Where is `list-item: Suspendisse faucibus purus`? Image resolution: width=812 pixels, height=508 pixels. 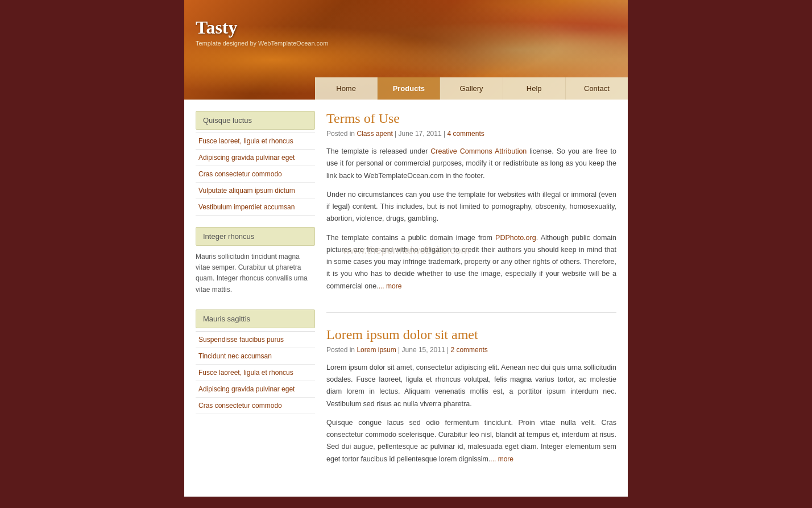
list-item: Suspendisse faucibus purus is located at coordinates (255, 340).